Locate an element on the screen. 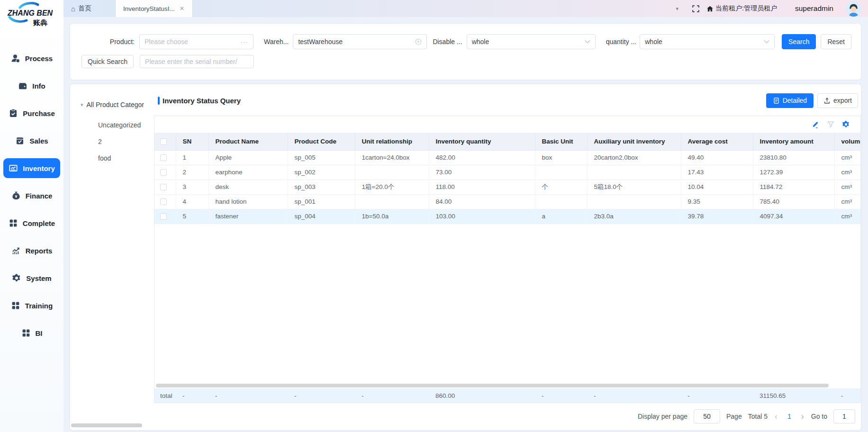  detailed-button: Detailed is located at coordinates (790, 100).